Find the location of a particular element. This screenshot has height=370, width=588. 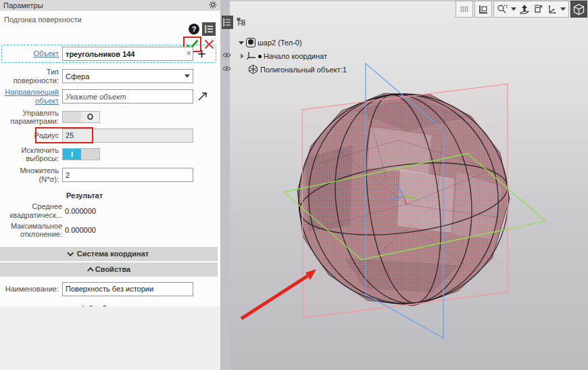

object-input-wrap: × is located at coordinates (128, 54).